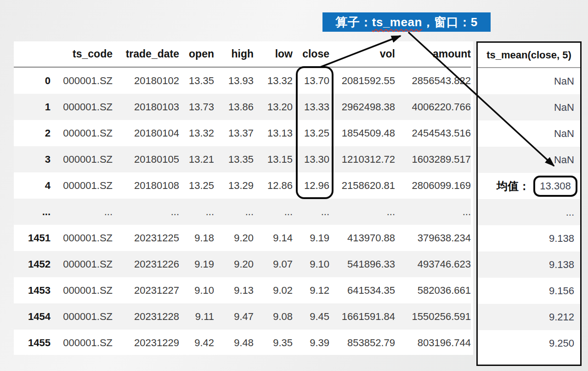 The height and width of the screenshot is (371, 588). Describe the element at coordinates (234, 159) in the screenshot. I see `cell-high: 13.35` at that location.